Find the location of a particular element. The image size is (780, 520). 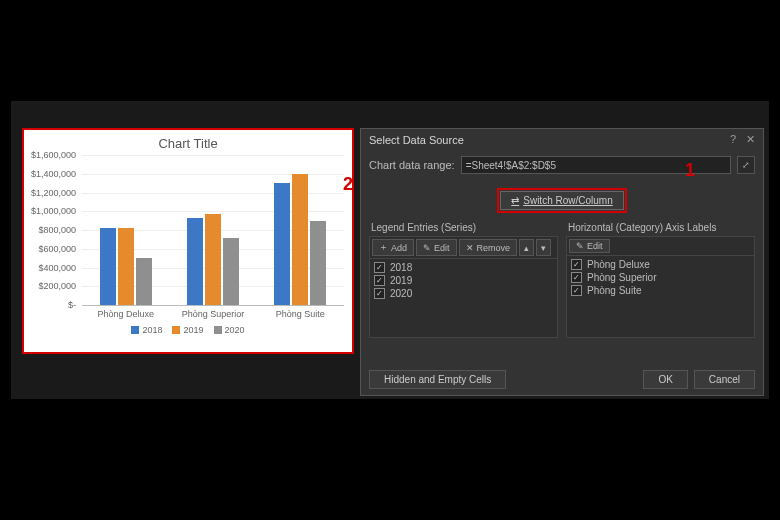

x-axis-labels: Phòng Deluxe Phòng Superior Phòng Suite is located at coordinates (213, 312).